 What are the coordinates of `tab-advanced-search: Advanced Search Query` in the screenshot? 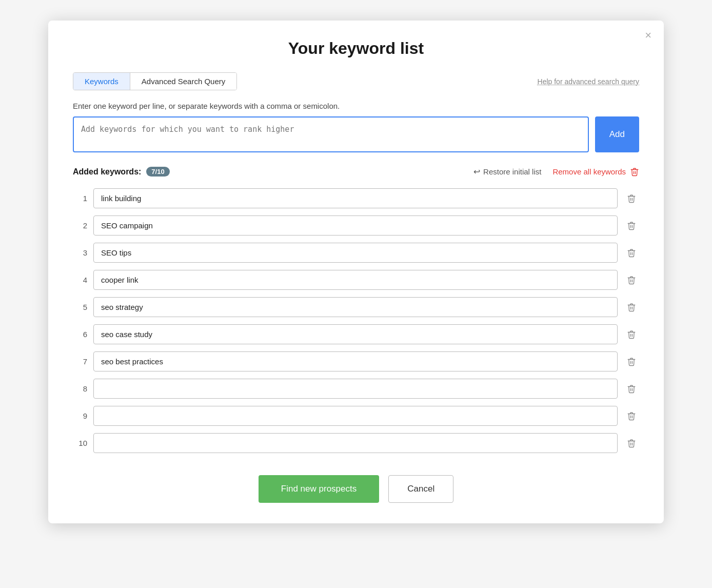 It's located at (184, 81).